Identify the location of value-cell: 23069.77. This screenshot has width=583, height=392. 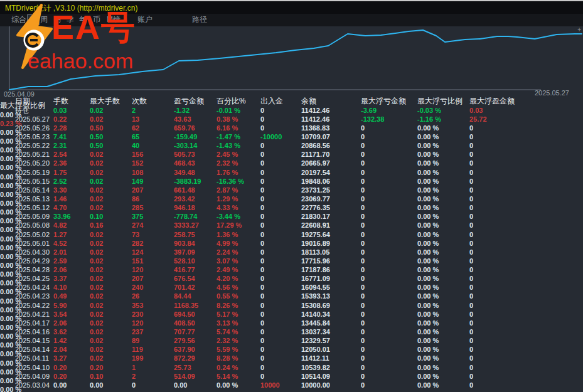
(331, 199).